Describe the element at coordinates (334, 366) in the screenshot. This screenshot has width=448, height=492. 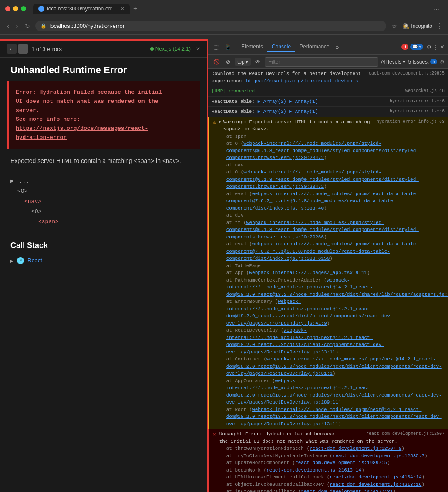
I see `at-container-link: webpack-internal:///..node_modules/.pnpm…` at that location.